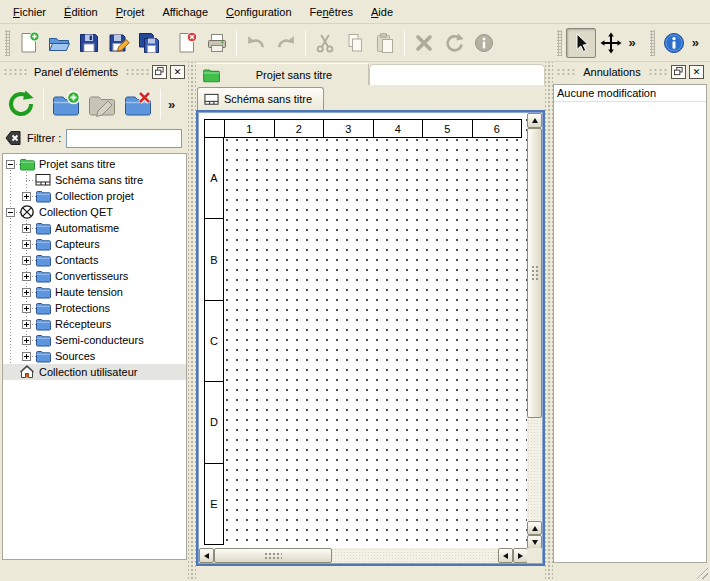 This screenshot has height=581, width=710. Describe the element at coordinates (94, 196) in the screenshot. I see `tree-item-label: Collection projet` at that location.